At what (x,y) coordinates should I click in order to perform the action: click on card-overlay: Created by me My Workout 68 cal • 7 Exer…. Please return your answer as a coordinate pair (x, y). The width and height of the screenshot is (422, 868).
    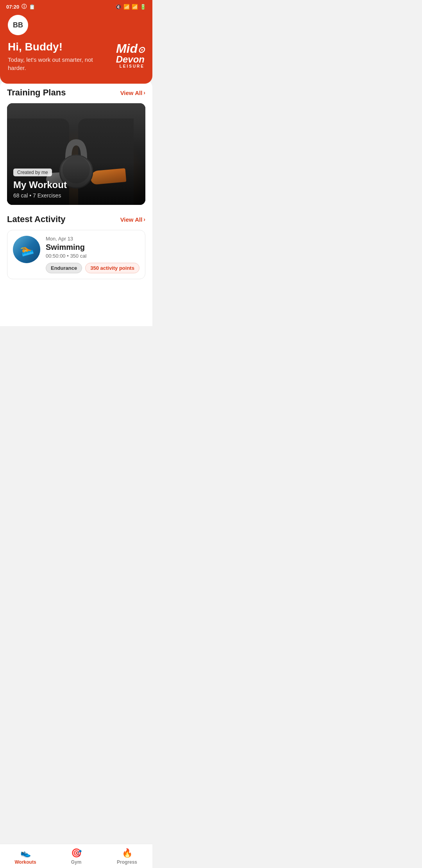
    Looking at the image, I should click on (76, 184).